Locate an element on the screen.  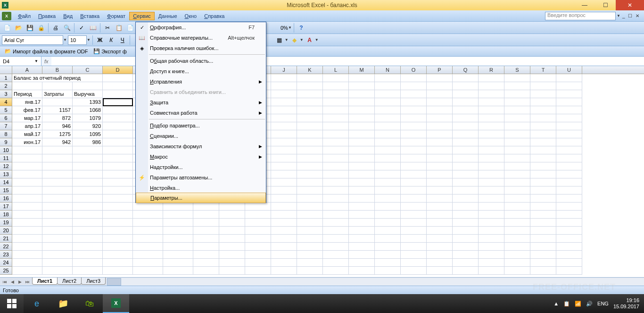
cell-N2 is located at coordinates (388, 86).